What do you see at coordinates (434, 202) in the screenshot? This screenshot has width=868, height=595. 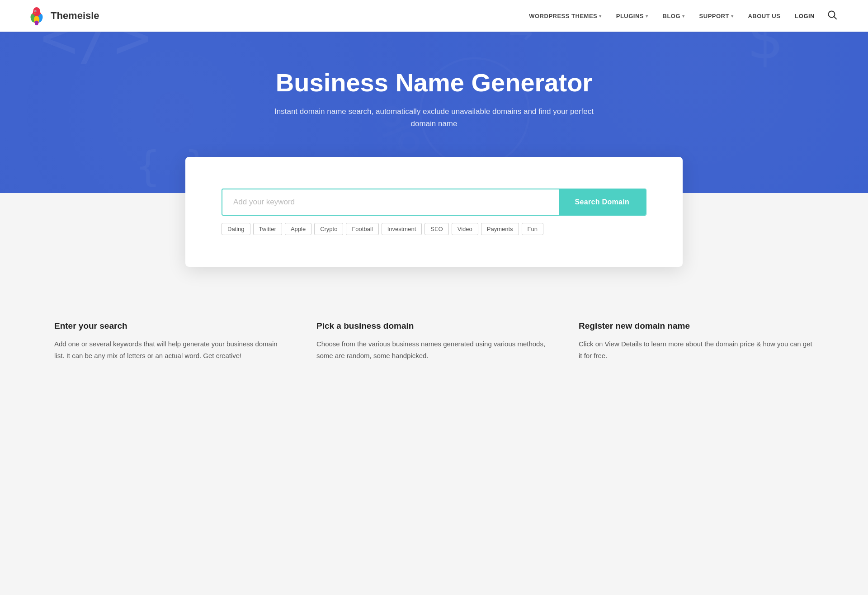 I see `search-row: Search Domain` at bounding box center [434, 202].